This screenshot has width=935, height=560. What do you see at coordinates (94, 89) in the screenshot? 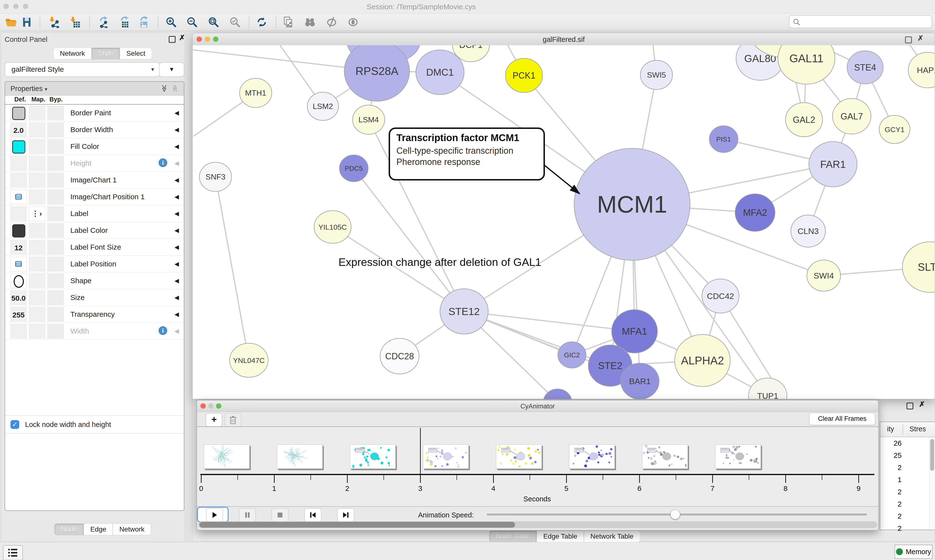
I see `properties-header: Properties ▾ ≫ ≫` at bounding box center [94, 89].